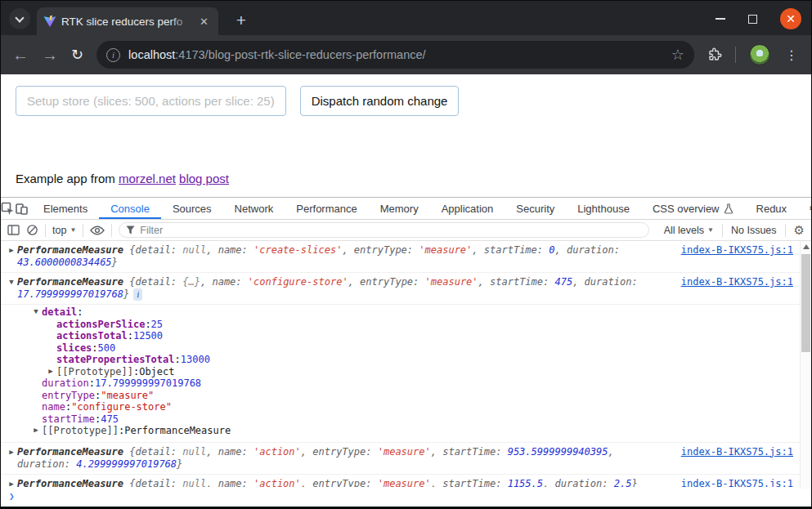 This screenshot has height=509, width=812. I want to click on devtools-tab-performance: Performance, so click(326, 208).